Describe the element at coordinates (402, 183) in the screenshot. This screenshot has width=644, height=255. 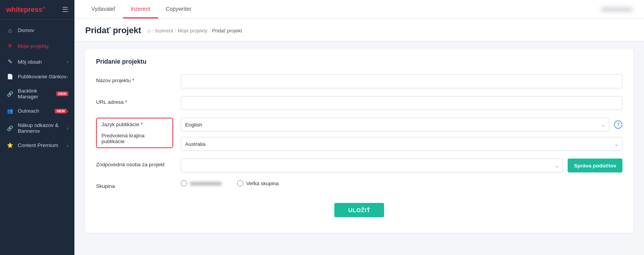
I see `group-field: ●●●●●●●●●● Veľká skupina` at that location.